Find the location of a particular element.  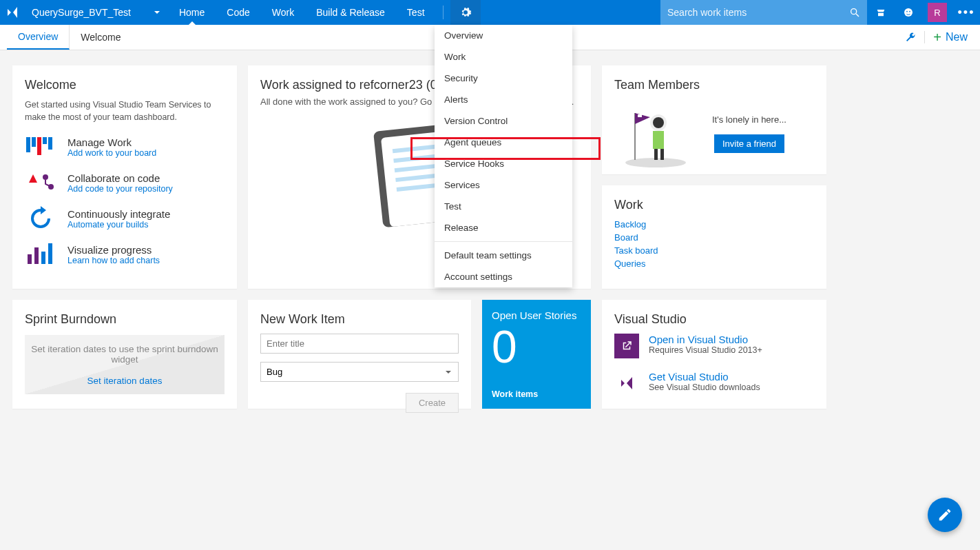

link-queries: Queries is located at coordinates (714, 263).